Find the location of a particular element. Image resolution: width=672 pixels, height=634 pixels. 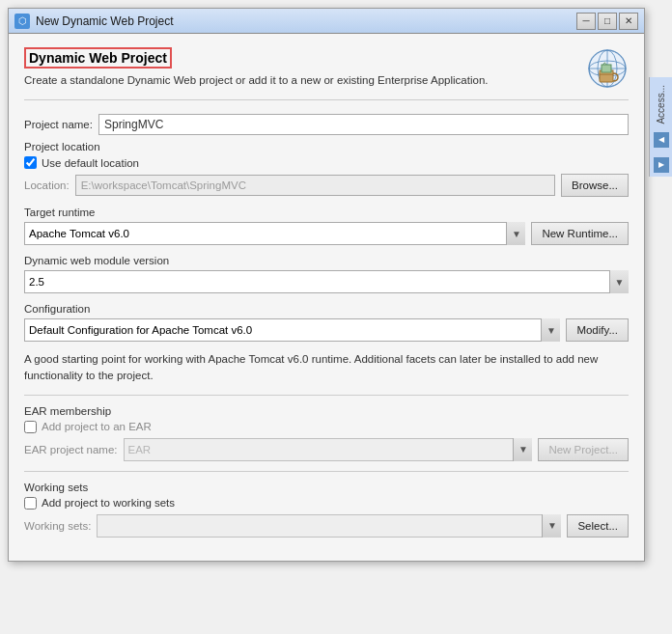

add-to-ear-checkbox is located at coordinates (31, 427).